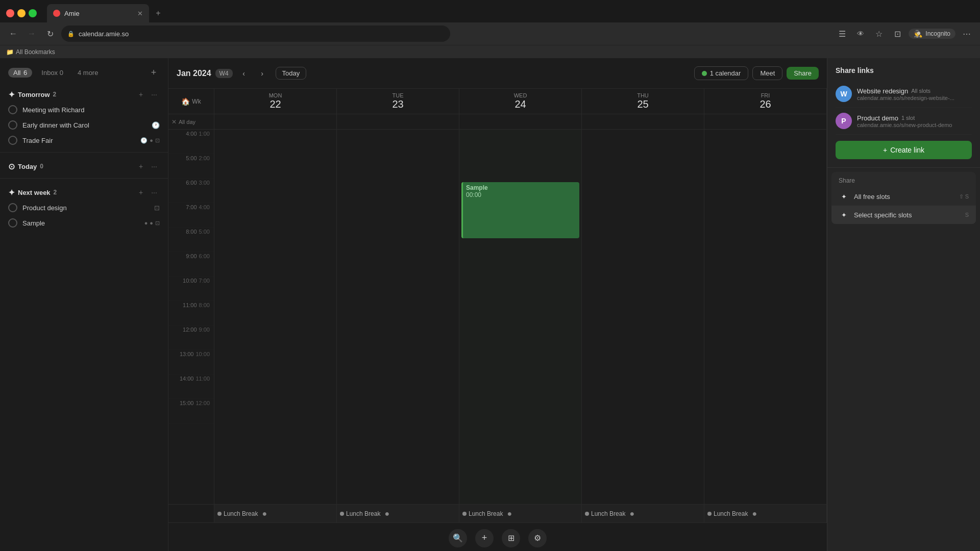  I want to click on day-header-mon: MON 22, so click(276, 101).